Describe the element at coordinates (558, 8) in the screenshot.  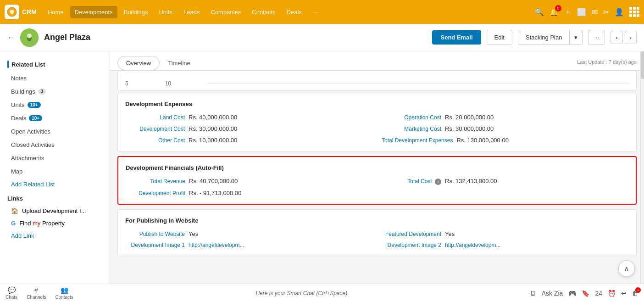
I see `notification-badge: 5` at that location.